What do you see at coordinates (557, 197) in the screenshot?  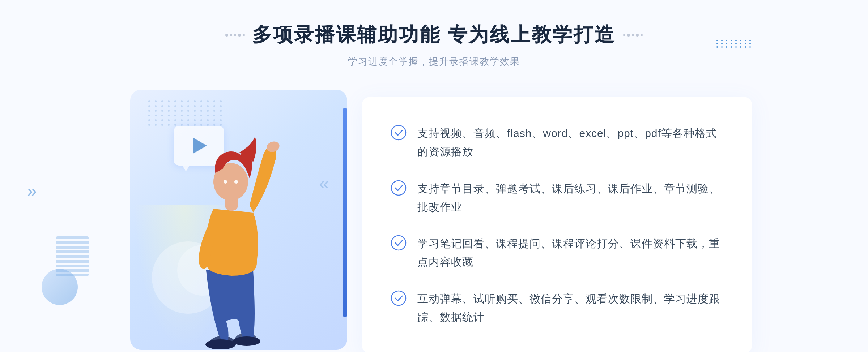 I see `feature-item-2: 支持章节目录、弹题考试、课后练习、课后作业、章节测验、批改作业` at bounding box center [557, 197].